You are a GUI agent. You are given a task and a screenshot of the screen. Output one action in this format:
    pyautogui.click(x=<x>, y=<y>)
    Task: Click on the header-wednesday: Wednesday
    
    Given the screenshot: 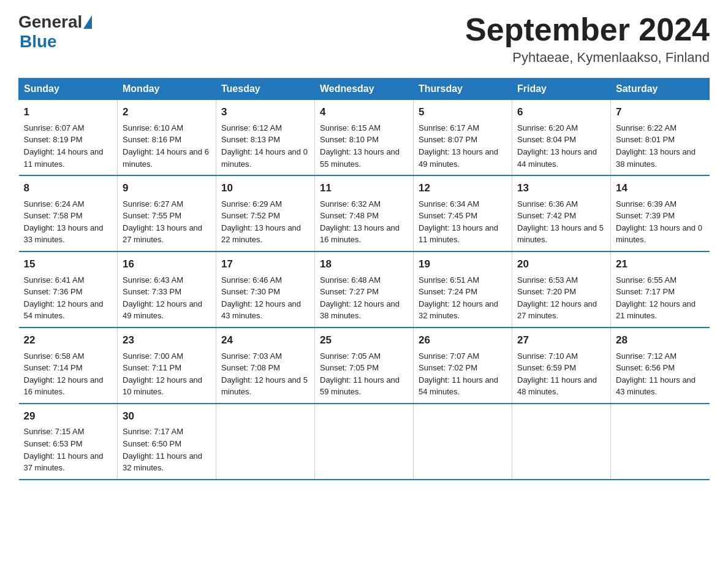 What is the action you would take?
    pyautogui.click(x=364, y=90)
    